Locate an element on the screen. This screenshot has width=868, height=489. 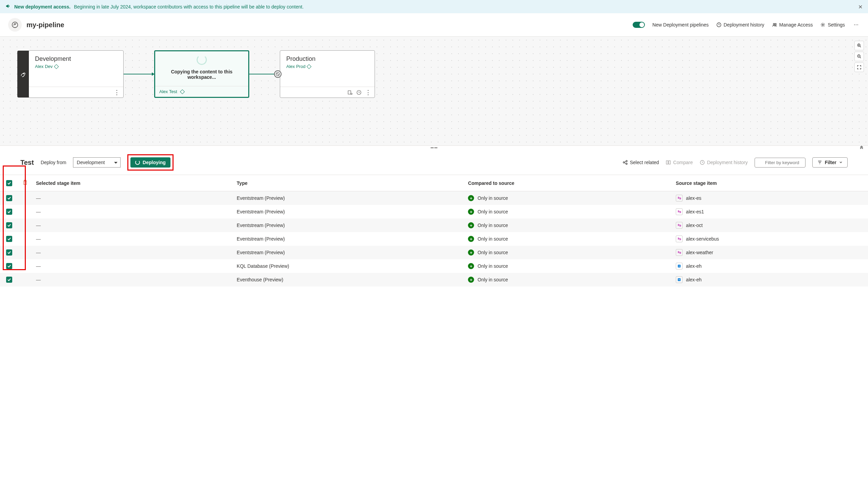
type-value: Eventstream (Preview) is located at coordinates (348, 225).